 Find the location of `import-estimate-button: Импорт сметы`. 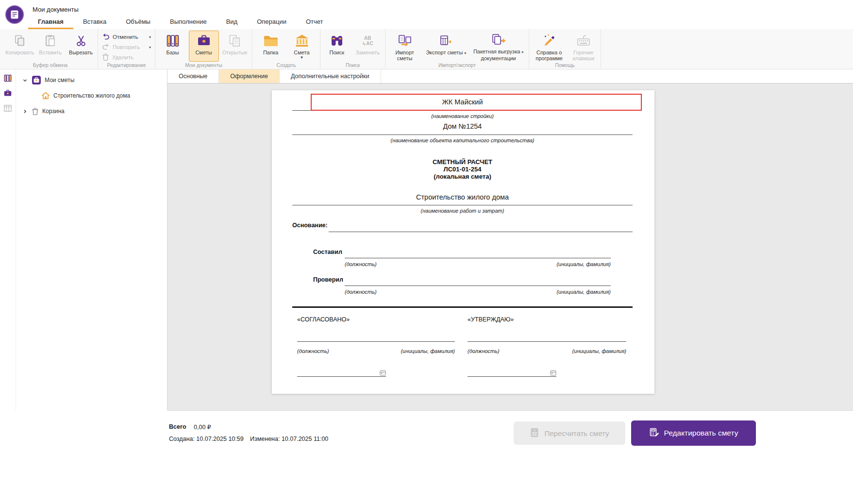

import-estimate-button: Импорт сметы is located at coordinates (405, 46).